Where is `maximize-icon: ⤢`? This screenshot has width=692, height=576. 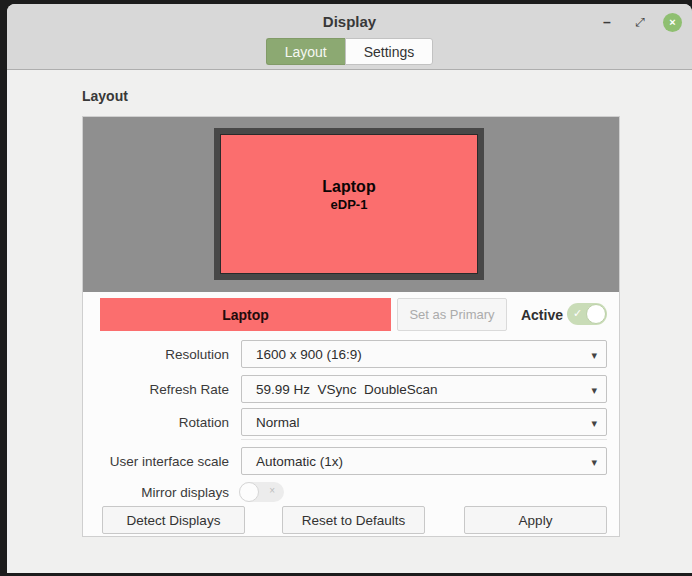 maximize-icon: ⤢ is located at coordinates (640, 22).